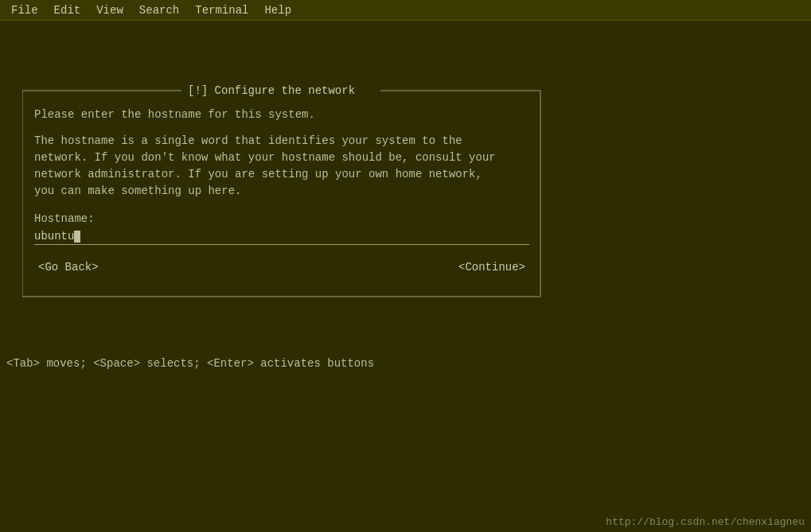 This screenshot has width=811, height=532. Describe the element at coordinates (221, 10) in the screenshot. I see `terminal-menu: Terminal` at that location.